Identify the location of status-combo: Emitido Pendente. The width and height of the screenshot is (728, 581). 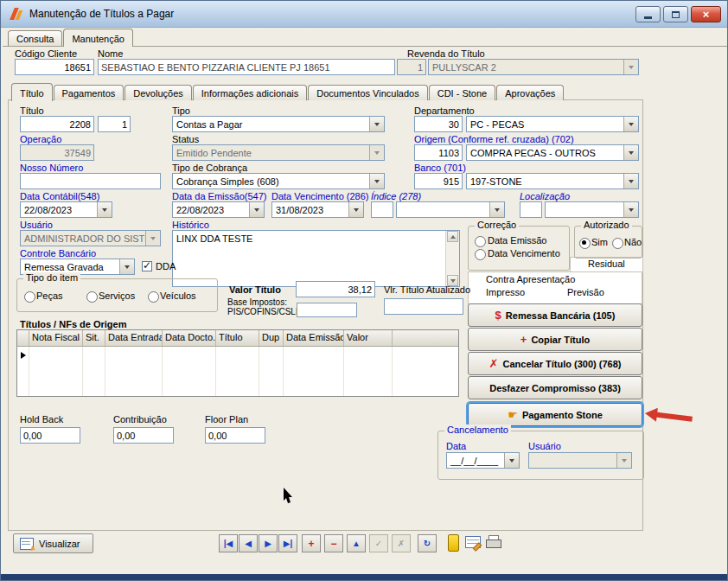
(278, 152).